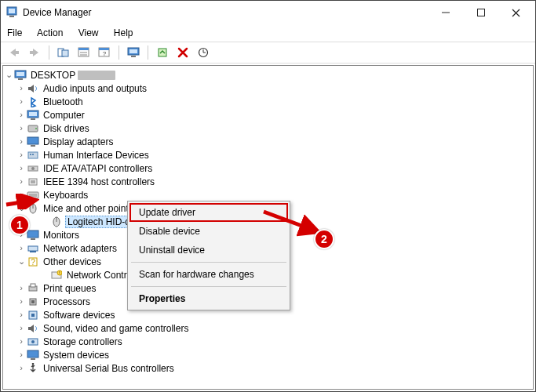  What do you see at coordinates (133, 53) in the screenshot?
I see `monitor-button` at bounding box center [133, 53].